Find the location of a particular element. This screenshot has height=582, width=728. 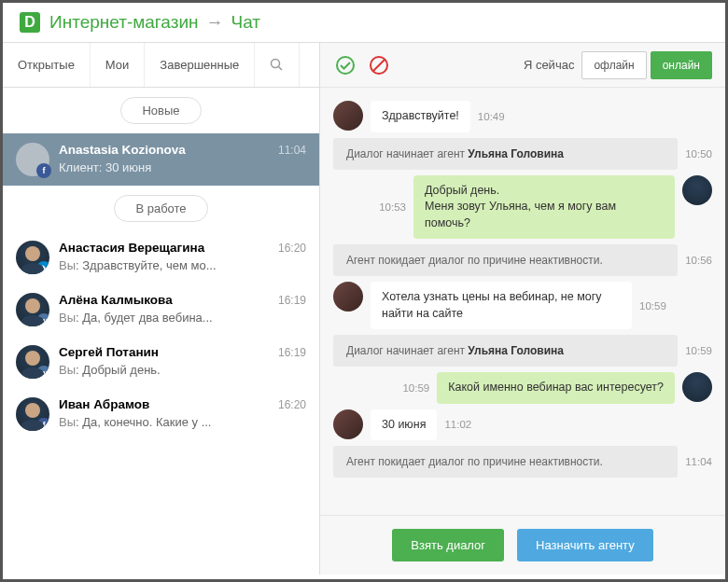

logo-icon: D is located at coordinates (30, 22).